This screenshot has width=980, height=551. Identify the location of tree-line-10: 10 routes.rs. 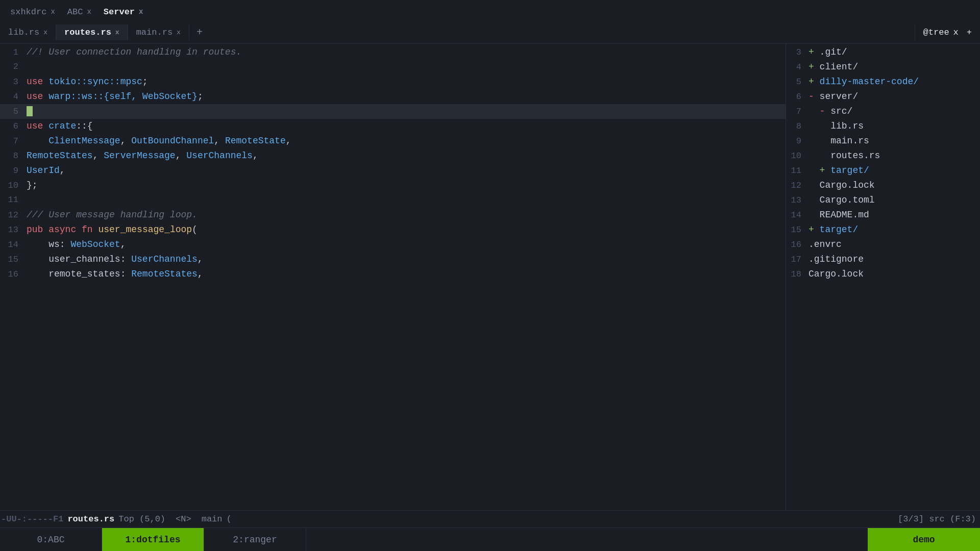
(883, 156).